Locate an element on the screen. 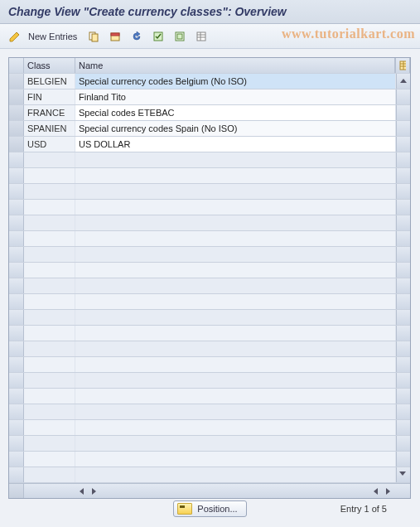  cell-class: BELGIEN is located at coordinates (50, 81).